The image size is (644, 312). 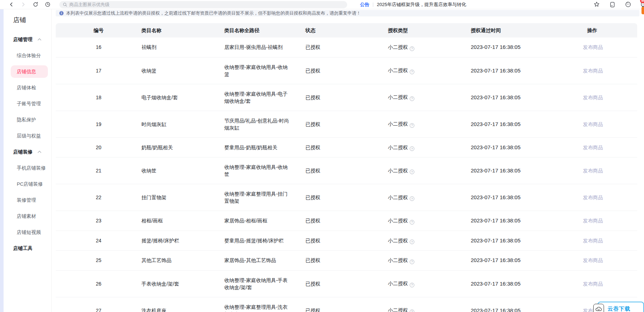 What do you see at coordinates (28, 71) in the screenshot?
I see `sidebar-item: 店铺信息` at bounding box center [28, 71].